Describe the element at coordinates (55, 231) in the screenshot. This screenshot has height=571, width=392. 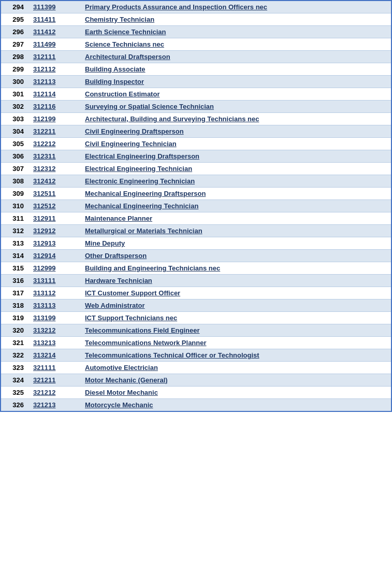
I see `occupation-code: 312912` at that location.